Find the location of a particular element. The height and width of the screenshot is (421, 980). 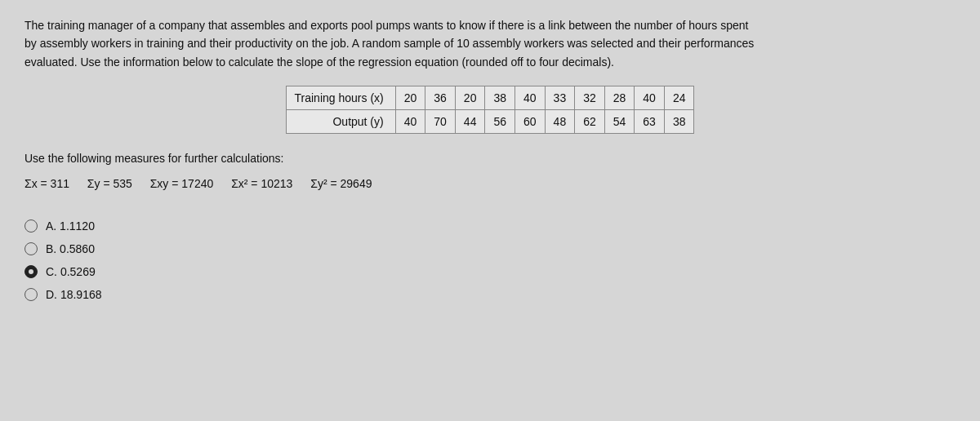

table-row-x: Training hours (x) 20 36 20 38 40 33 32 … is located at coordinates (490, 98).